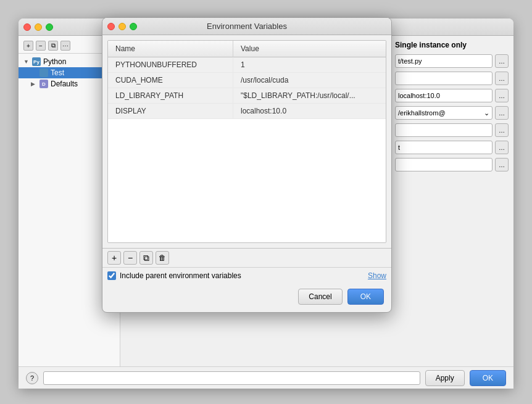  What do you see at coordinates (452, 96) in the screenshot?
I see `display-row: …` at bounding box center [452, 96].